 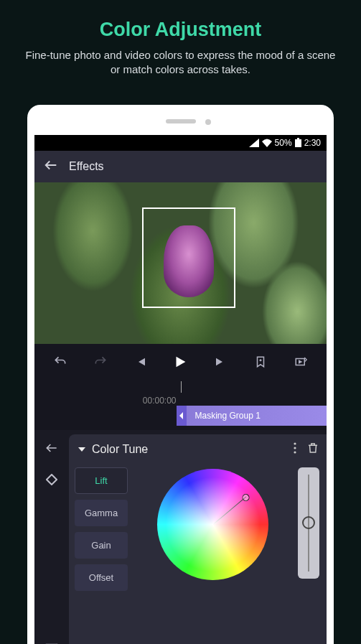 I want to click on redo-icon, so click(x=100, y=362).